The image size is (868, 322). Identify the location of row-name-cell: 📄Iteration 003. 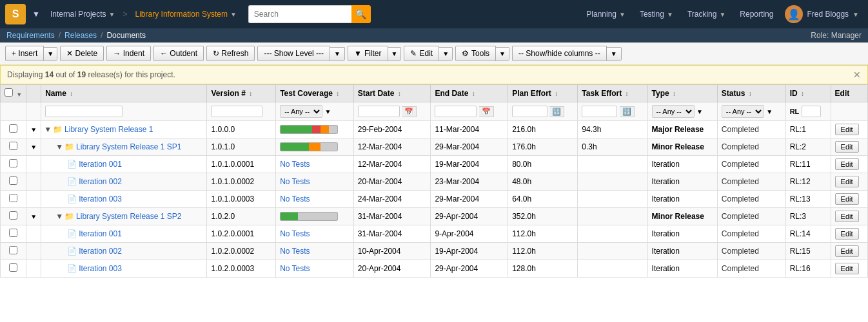
(124, 200).